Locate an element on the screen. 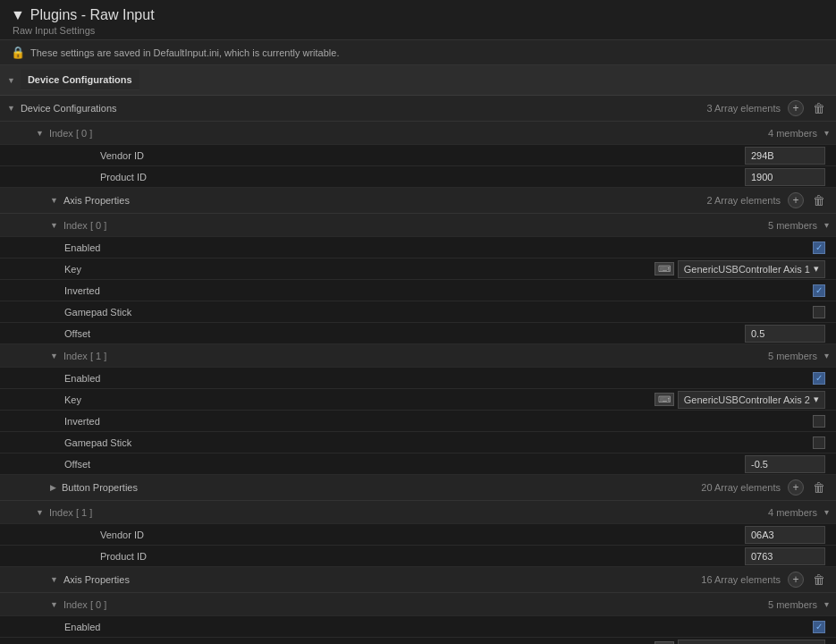 The width and height of the screenshot is (836, 644). axis1-key-value: GenericUSBController Axis 2 is located at coordinates (747, 400).